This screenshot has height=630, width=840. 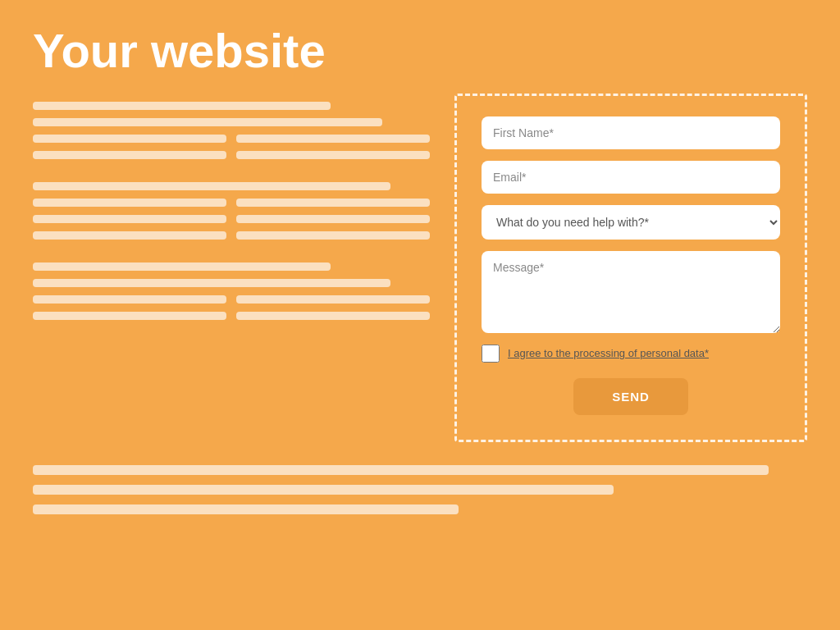 What do you see at coordinates (631, 222) in the screenshot?
I see `help-select: What do you need help with?* General Inq…` at bounding box center [631, 222].